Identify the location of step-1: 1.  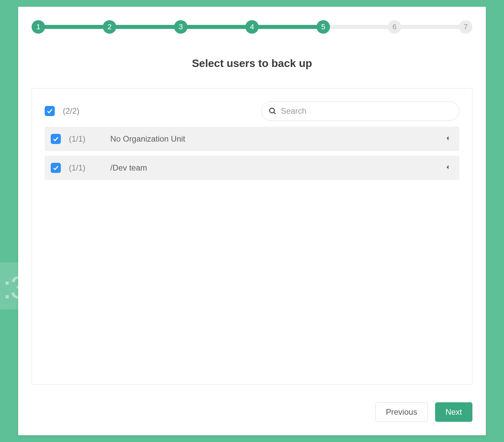
(38, 27).